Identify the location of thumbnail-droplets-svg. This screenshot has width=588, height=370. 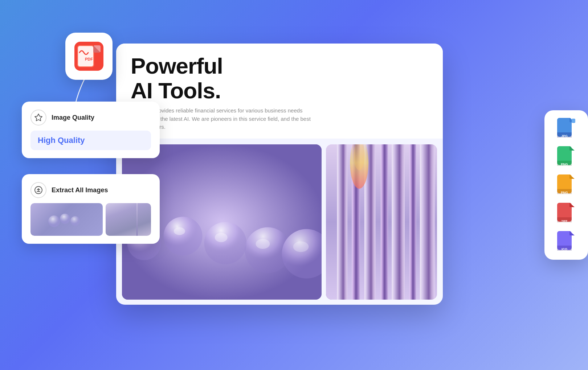
(67, 219).